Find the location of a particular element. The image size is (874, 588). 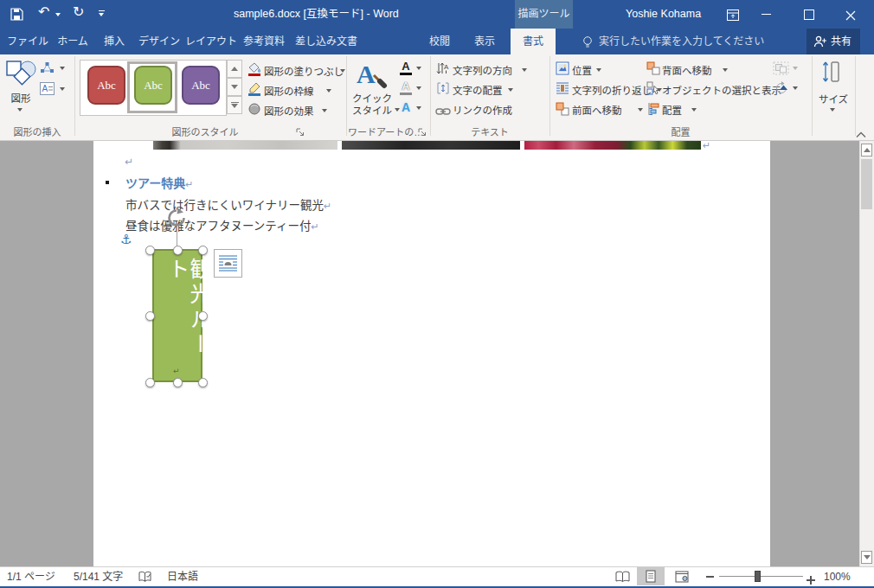

undo-dropdown-icon is located at coordinates (58, 15).